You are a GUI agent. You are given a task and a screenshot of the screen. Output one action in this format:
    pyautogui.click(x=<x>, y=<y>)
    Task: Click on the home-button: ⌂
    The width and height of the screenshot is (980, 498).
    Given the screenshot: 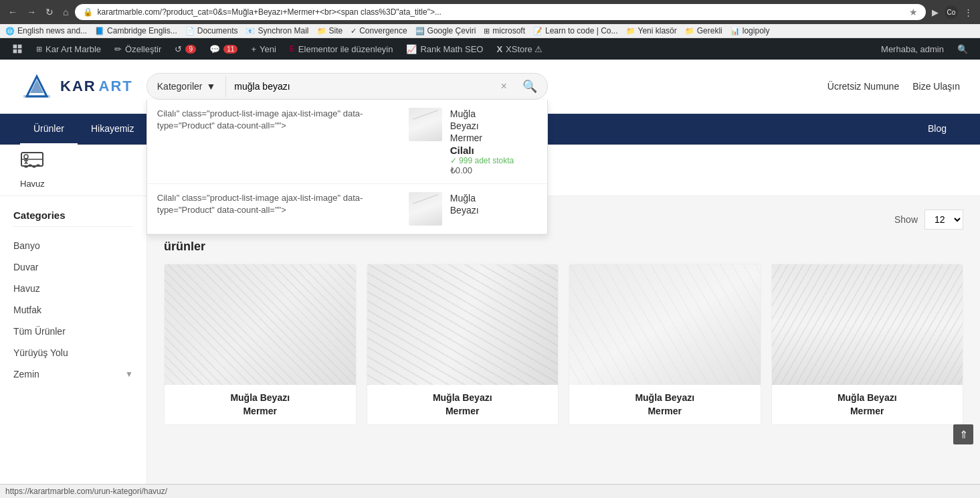 What is the action you would take?
    pyautogui.click(x=66, y=12)
    